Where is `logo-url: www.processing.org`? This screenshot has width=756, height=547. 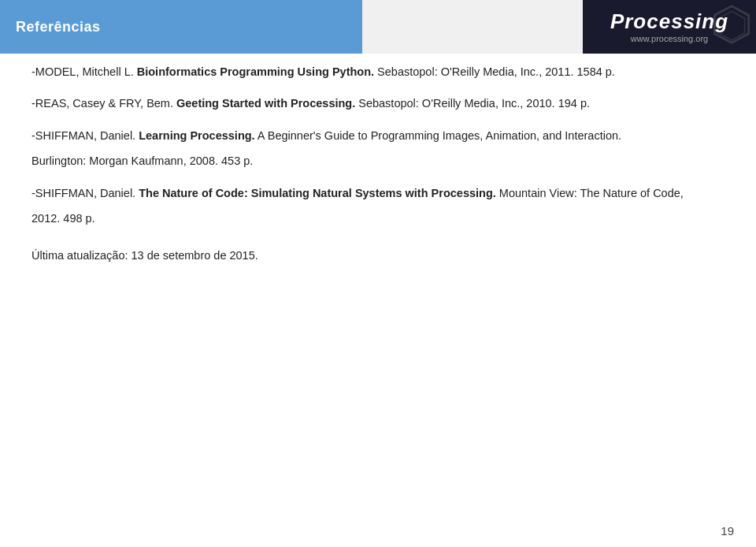 logo-url: www.processing.org is located at coordinates (669, 39).